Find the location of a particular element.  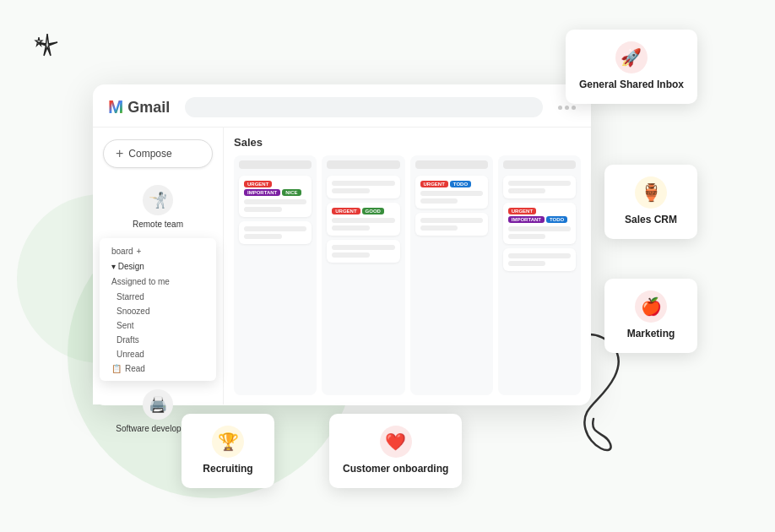

kanban-col-3: URGENT TODO is located at coordinates (452, 275).